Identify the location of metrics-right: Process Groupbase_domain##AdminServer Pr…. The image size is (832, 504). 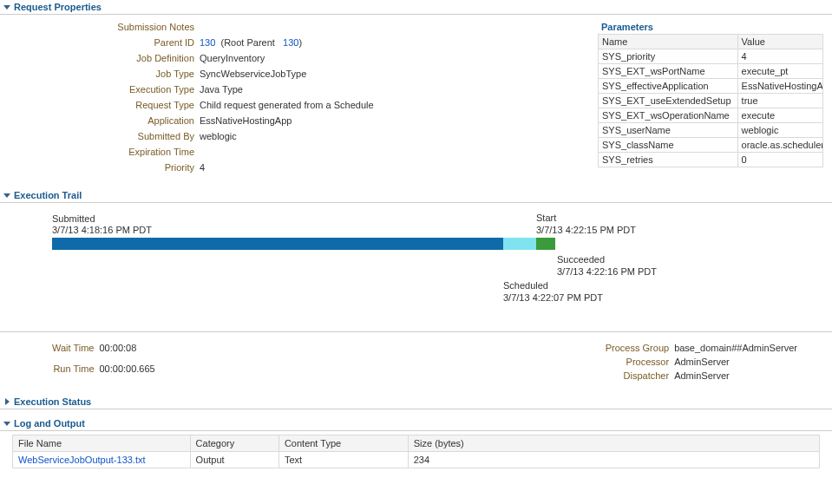
(701, 362).